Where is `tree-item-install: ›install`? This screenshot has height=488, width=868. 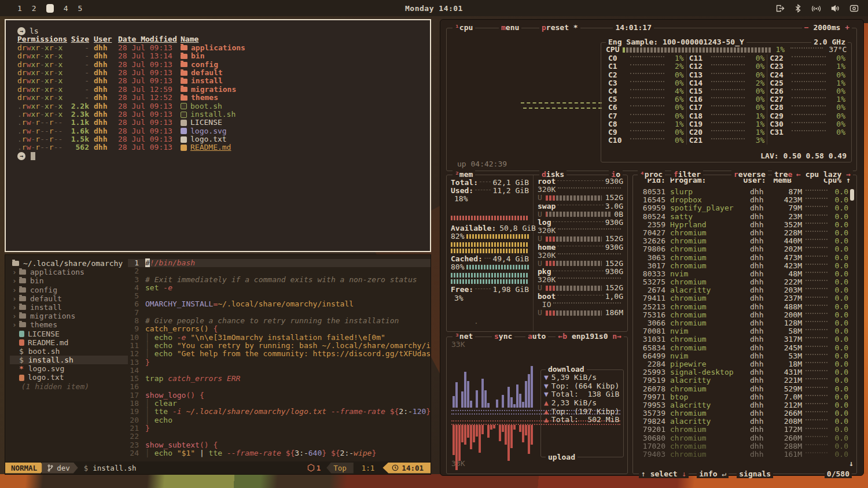 tree-item-install: ›install is located at coordinates (69, 308).